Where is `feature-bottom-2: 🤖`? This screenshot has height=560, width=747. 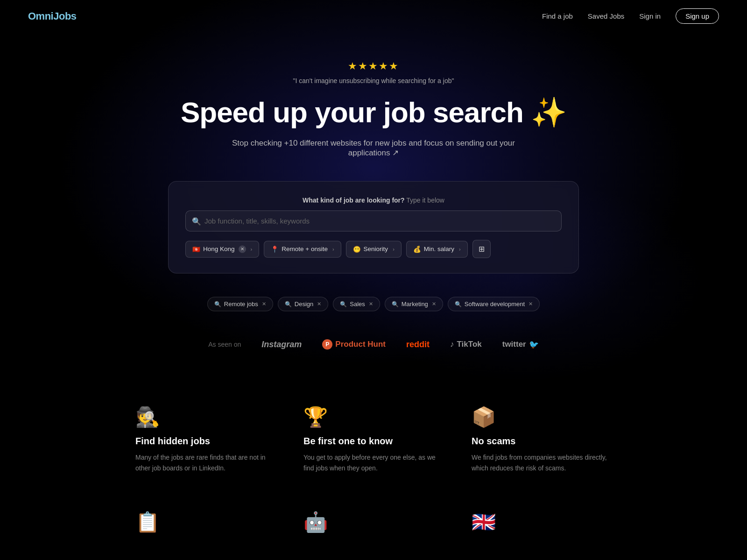 feature-bottom-2: 🤖 is located at coordinates (374, 525).